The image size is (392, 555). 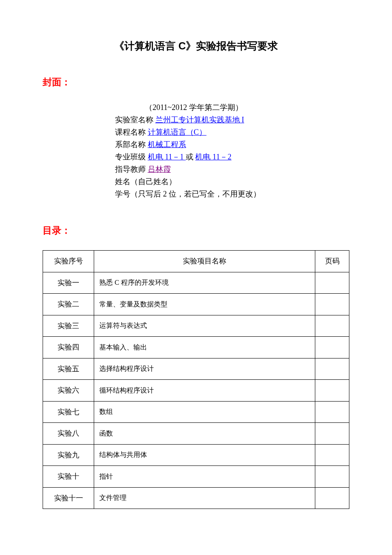 I want to click on cell-name: 结构体与共用体, so click(x=205, y=455).